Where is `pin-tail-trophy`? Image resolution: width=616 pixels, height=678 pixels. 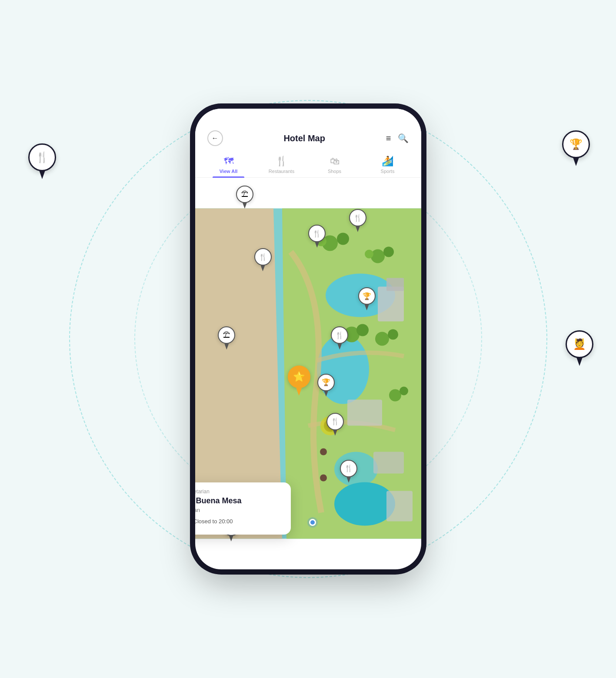
pin-tail-trophy is located at coordinates (576, 162).